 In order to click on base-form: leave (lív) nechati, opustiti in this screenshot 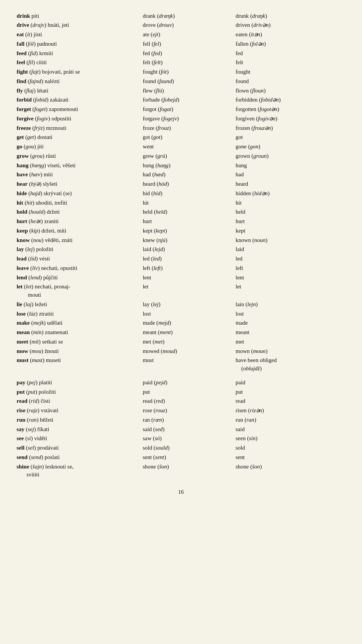, I will do `click(78, 268)`.